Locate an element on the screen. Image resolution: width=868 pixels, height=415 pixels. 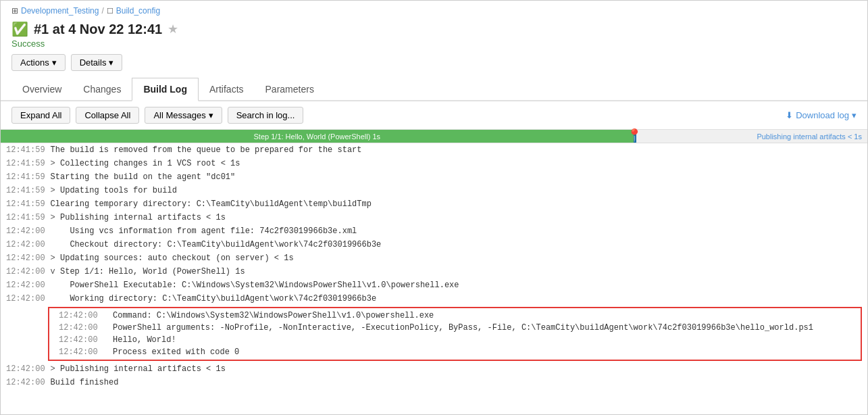
tab-build-log: Build Log is located at coordinates (165, 89).